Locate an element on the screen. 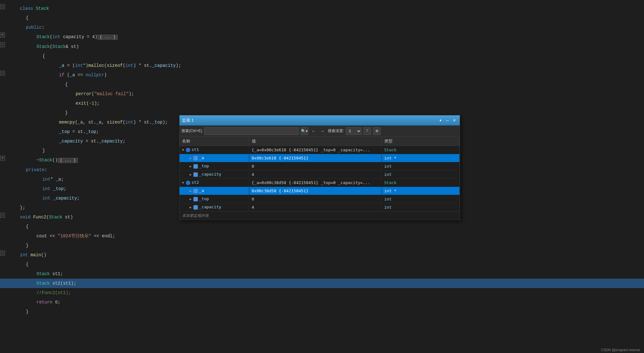  code-token-plain: = ( is located at coordinates (70, 66).